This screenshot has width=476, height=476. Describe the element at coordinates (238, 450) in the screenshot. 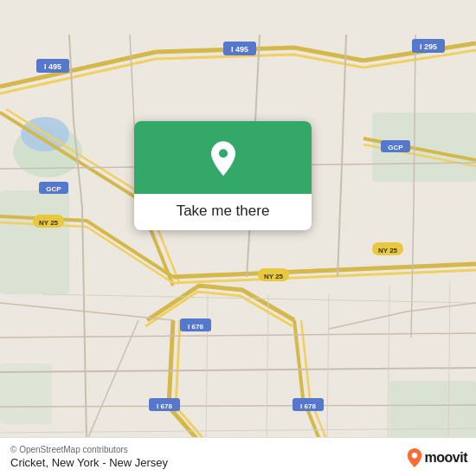

I see `map-attribution: © OpenStreetMap contributors` at that location.